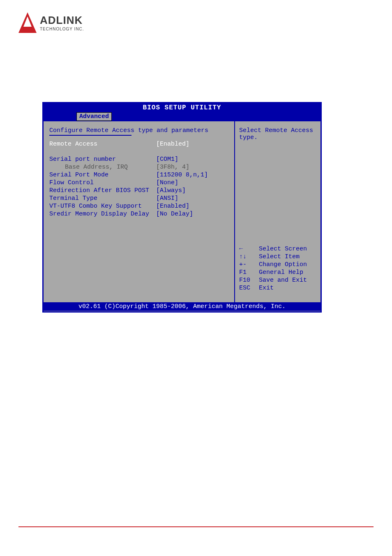 The image size is (392, 556). What do you see at coordinates (278, 272) in the screenshot?
I see `nav-help-general-help: F1 General Help` at bounding box center [278, 272].